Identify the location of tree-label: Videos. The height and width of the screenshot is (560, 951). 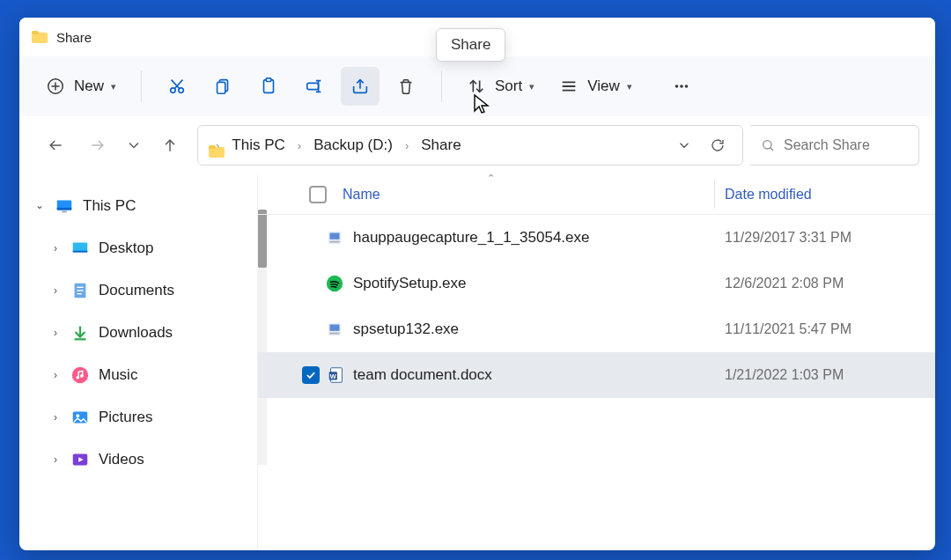
(122, 460).